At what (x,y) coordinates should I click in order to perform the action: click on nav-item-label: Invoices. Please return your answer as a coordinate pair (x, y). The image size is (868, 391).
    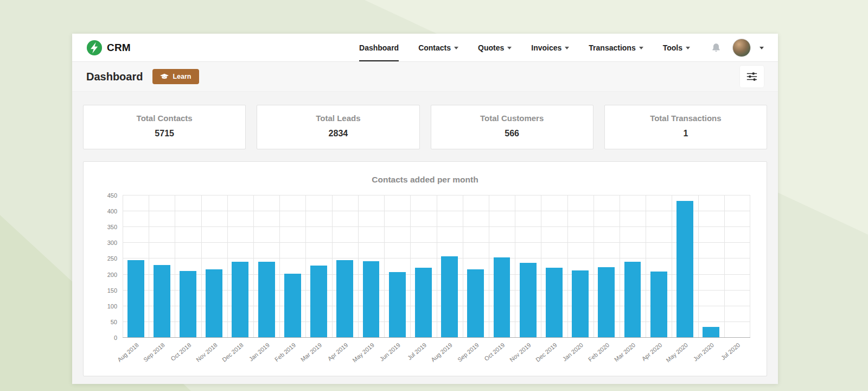
    Looking at the image, I should click on (546, 48).